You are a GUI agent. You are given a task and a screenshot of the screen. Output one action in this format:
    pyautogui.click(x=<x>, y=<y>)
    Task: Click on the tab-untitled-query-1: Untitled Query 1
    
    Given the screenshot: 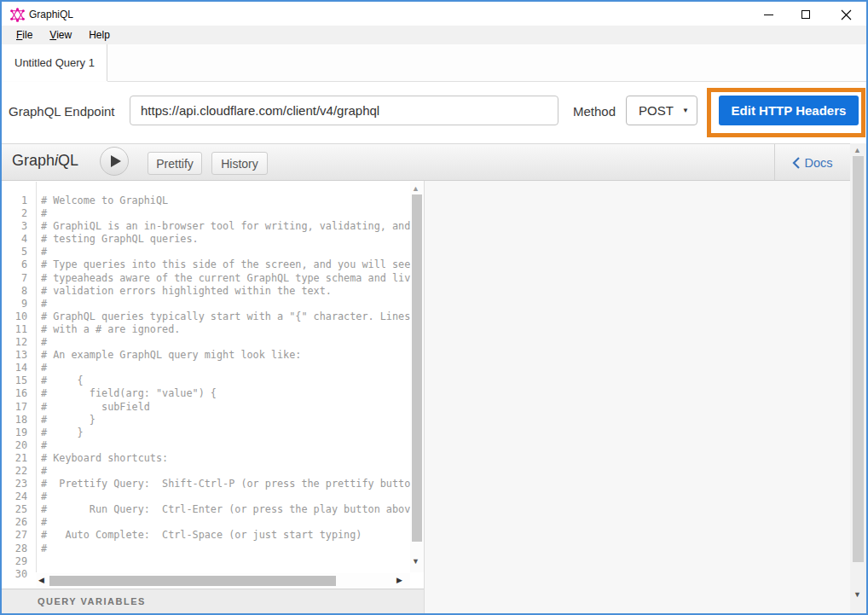 What is the action you would take?
    pyautogui.click(x=55, y=63)
    